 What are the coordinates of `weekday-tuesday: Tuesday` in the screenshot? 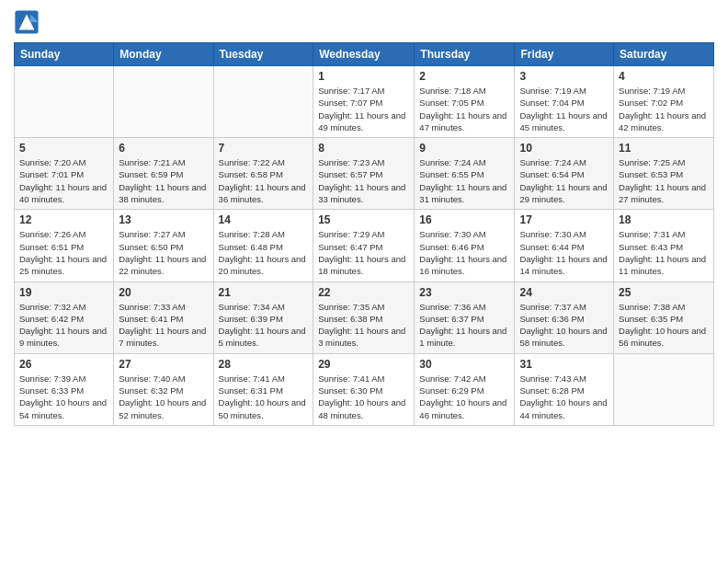 It's located at (263, 55).